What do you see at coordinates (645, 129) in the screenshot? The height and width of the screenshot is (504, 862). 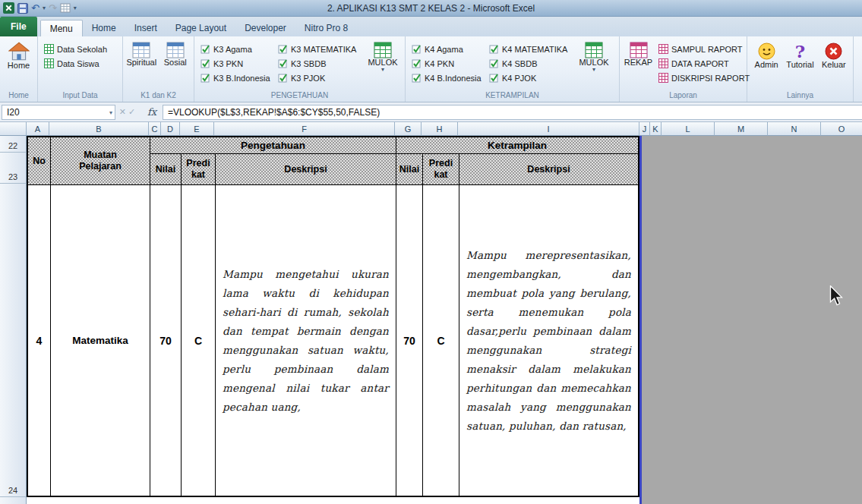 I see `column-header-j: J` at bounding box center [645, 129].